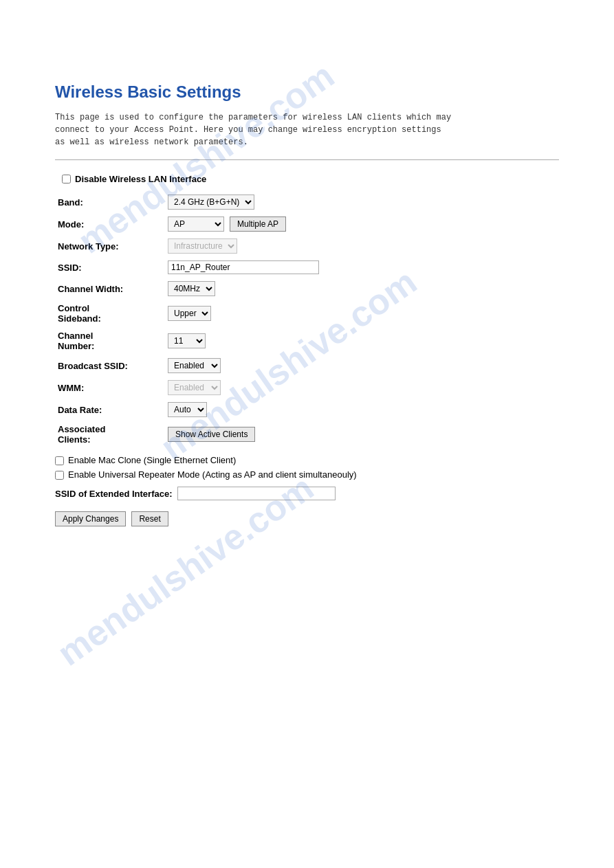 This screenshot has width=614, height=868. I want to click on channel-width-label: Channel Width:, so click(110, 289).